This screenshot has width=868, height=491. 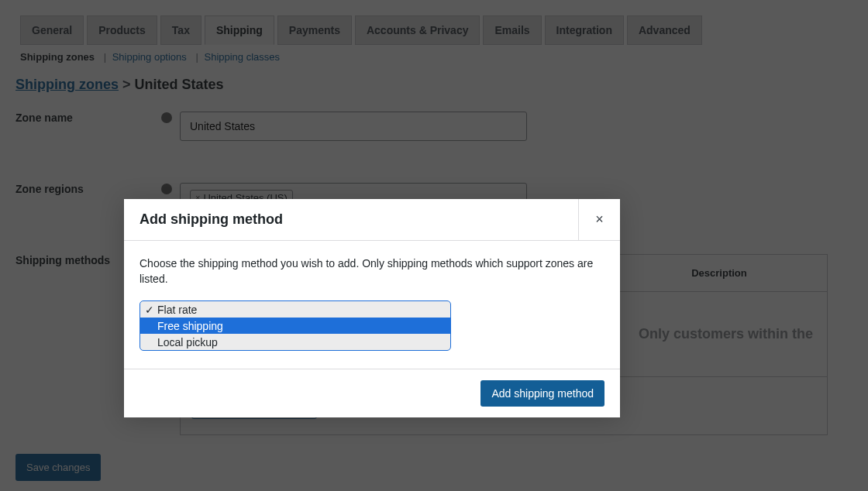 I want to click on dropdown-option-free-shipping: Free shipping, so click(x=295, y=325).